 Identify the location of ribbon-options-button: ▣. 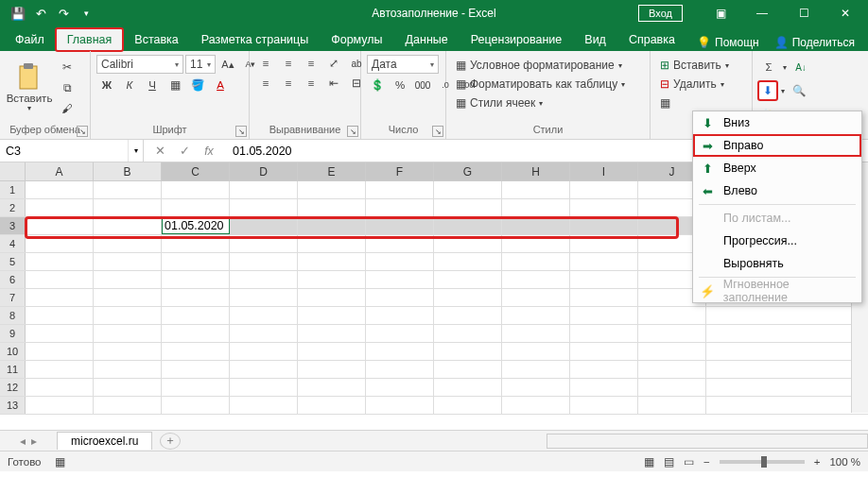
(720, 13).